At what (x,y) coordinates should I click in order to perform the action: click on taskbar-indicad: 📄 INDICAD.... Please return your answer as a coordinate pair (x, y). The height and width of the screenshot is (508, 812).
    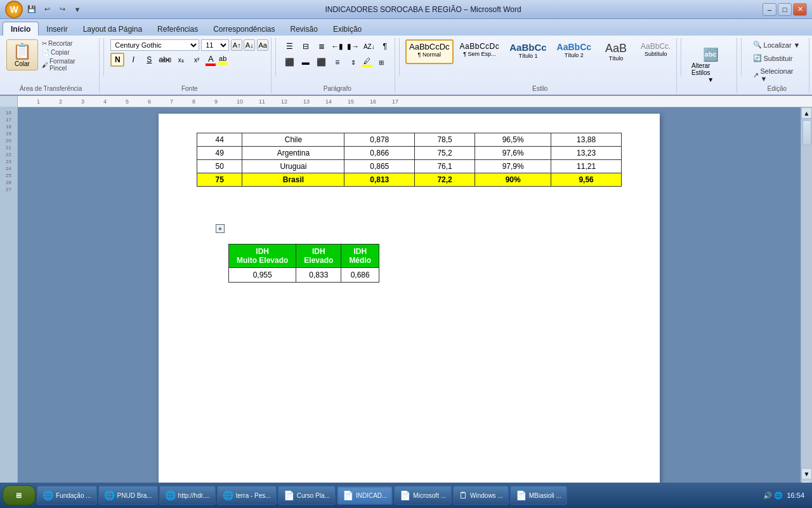
    Looking at the image, I should click on (365, 495).